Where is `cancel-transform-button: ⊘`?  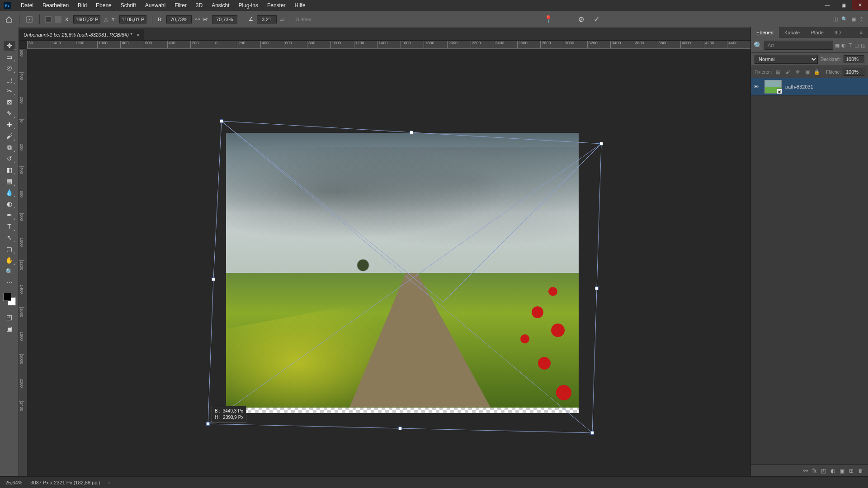
cancel-transform-button: ⊘ is located at coordinates (581, 19).